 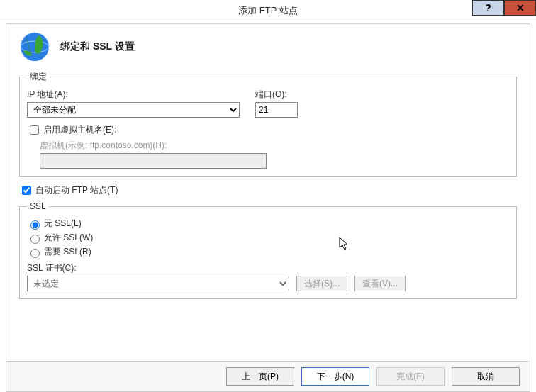 What do you see at coordinates (35, 254) in the screenshot?
I see `ssl-require-radio` at bounding box center [35, 254].